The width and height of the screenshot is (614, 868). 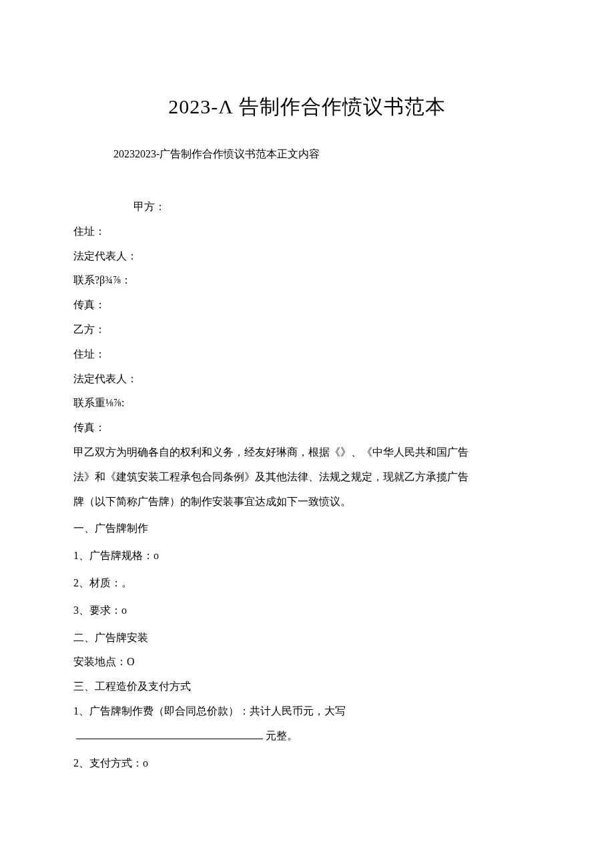 What do you see at coordinates (307, 662) in the screenshot?
I see `section-2-item-1: 安装地点：O` at bounding box center [307, 662].